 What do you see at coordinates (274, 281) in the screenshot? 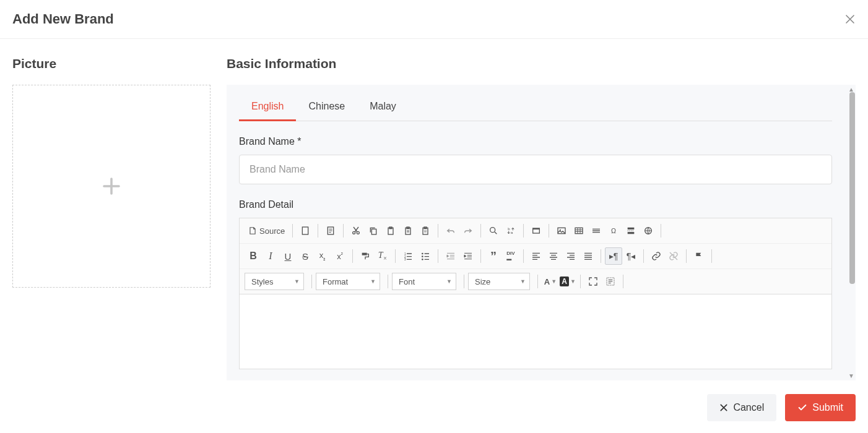
I see `styles-select: Styles ▼` at bounding box center [274, 281].